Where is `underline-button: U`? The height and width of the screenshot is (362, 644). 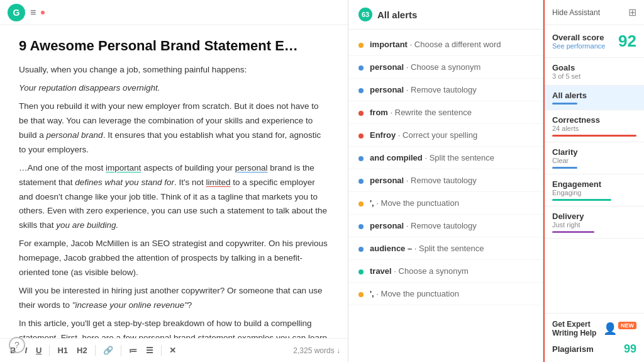
underline-button: U is located at coordinates (39, 350).